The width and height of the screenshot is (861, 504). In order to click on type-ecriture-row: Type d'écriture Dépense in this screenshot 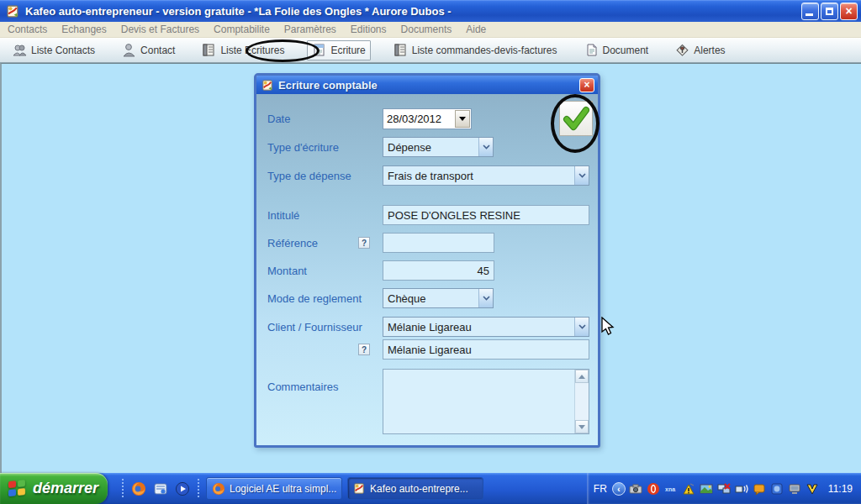, I will do `click(429, 147)`.